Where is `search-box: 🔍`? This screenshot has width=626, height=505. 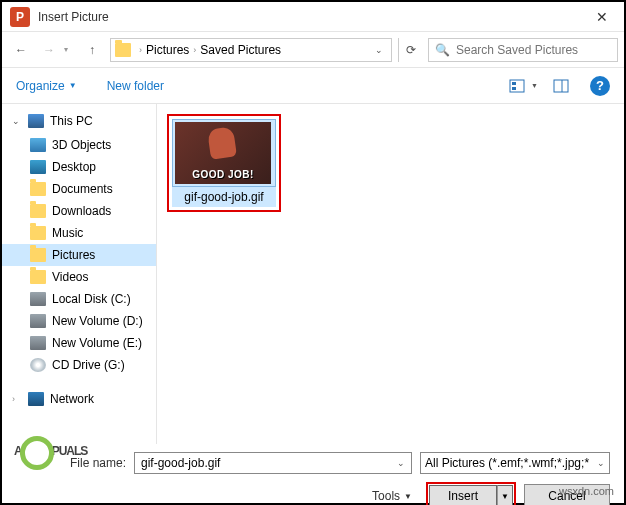
search-box: 🔍 is located at coordinates (523, 50).